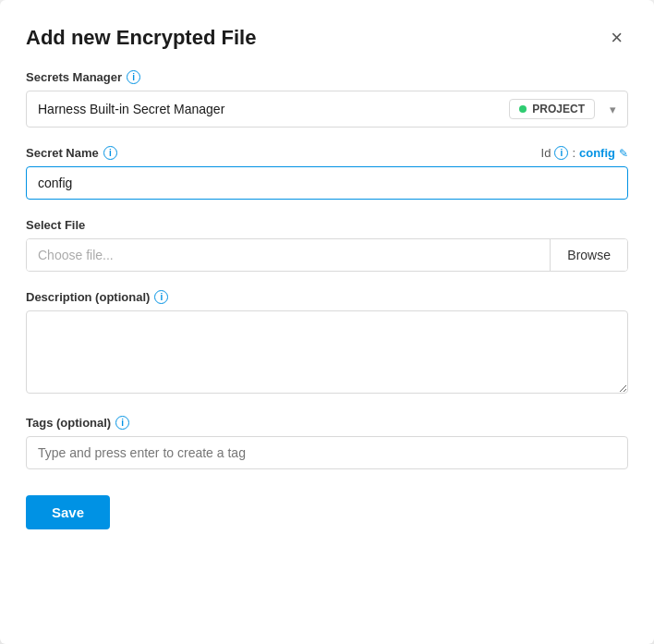  Describe the element at coordinates (558, 109) in the screenshot. I see `project-badge-label: PROJECT` at that location.